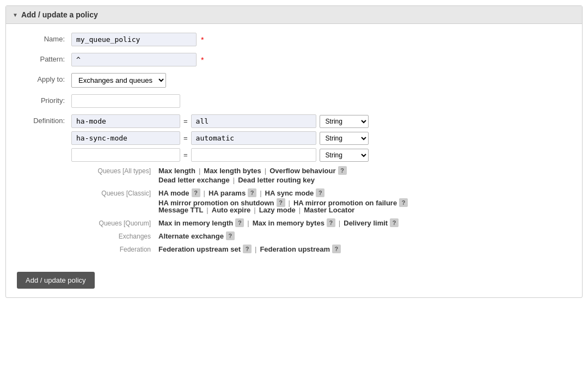 The width and height of the screenshot is (588, 372). I want to click on alternate-exchange-help: ?, so click(230, 236).